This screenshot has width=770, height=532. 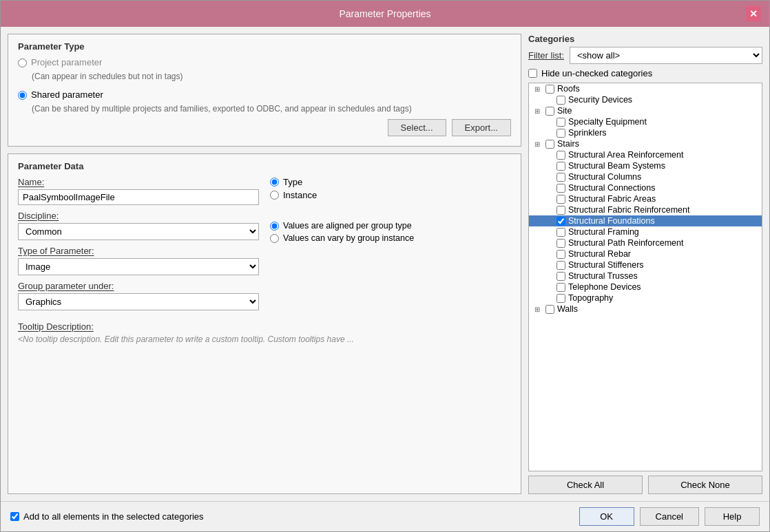 I want to click on cat-checkbox-structural-columns, so click(x=561, y=178).